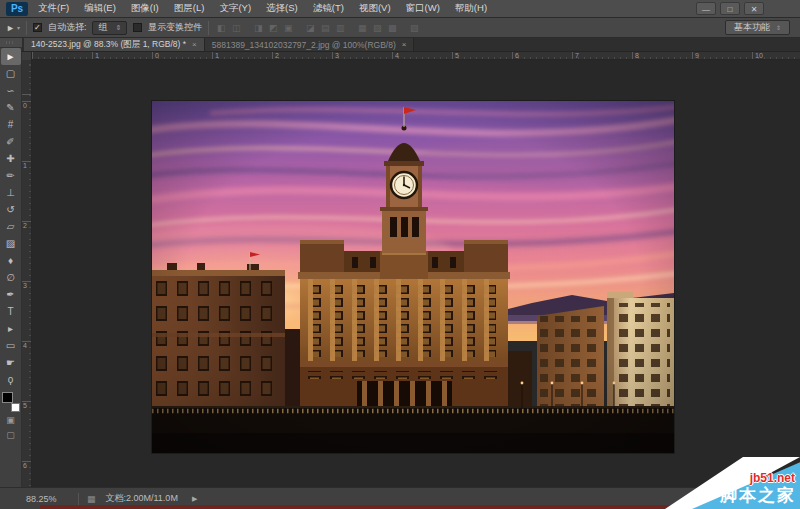 This screenshot has width=800, height=509. Describe the element at coordinates (11, 226) in the screenshot. I see `eraser-tool: ▱` at that location.